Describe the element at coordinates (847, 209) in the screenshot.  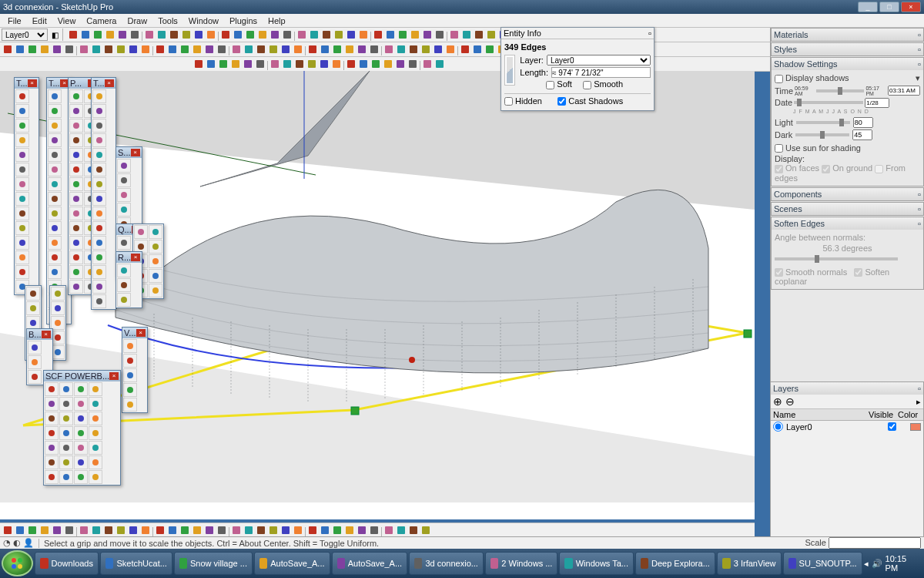
I see `scenes-section: Scenes▫` at that location.